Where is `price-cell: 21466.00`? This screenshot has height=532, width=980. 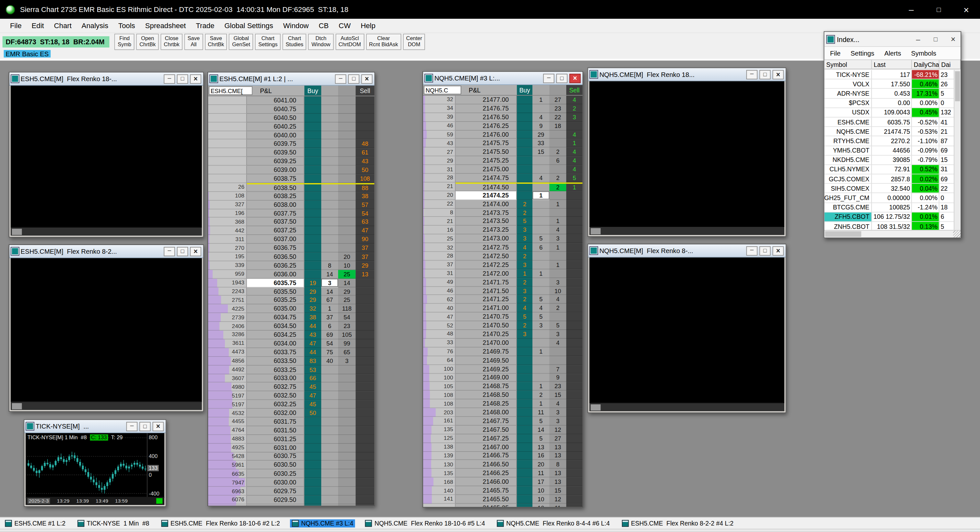 price-cell: 21466.00 is located at coordinates (486, 482).